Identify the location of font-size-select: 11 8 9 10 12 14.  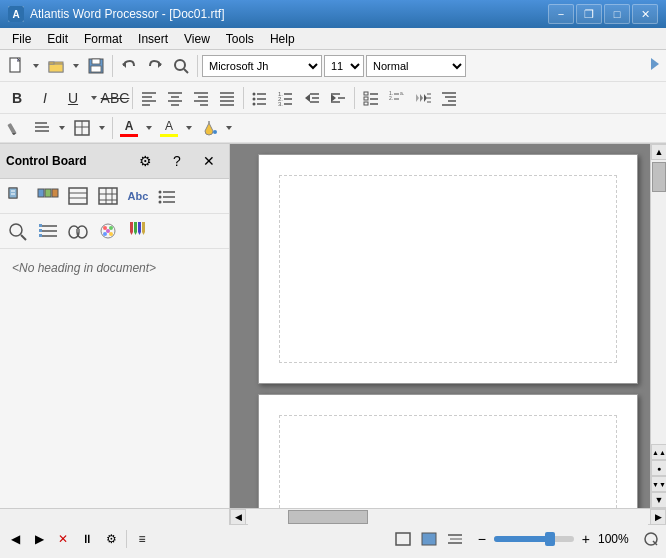
(344, 66).